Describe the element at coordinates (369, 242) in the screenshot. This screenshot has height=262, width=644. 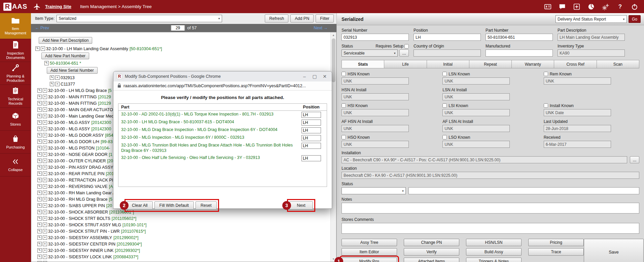
I see `assy-tree-button: Assy Tree` at that location.